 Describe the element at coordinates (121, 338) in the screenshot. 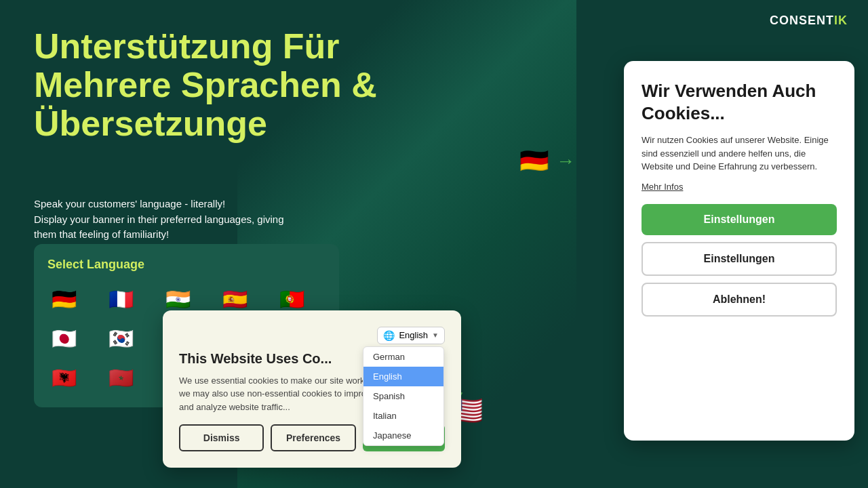

I see `flag-korean: 🇰🇷` at that location.